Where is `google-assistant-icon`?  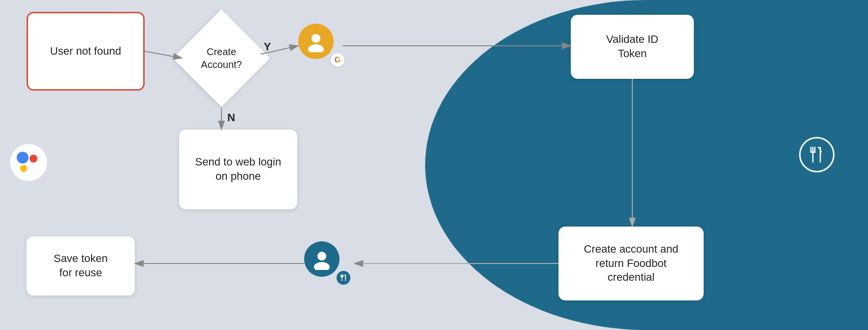 google-assistant-icon is located at coordinates (29, 163).